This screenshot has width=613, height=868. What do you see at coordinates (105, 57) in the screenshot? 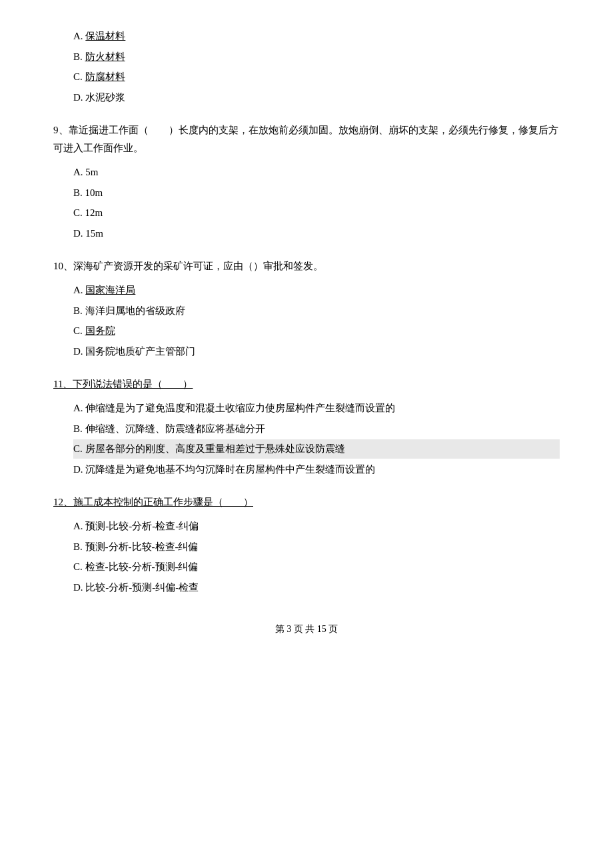
I see `option-8b-text: 防火材料` at bounding box center [105, 57].